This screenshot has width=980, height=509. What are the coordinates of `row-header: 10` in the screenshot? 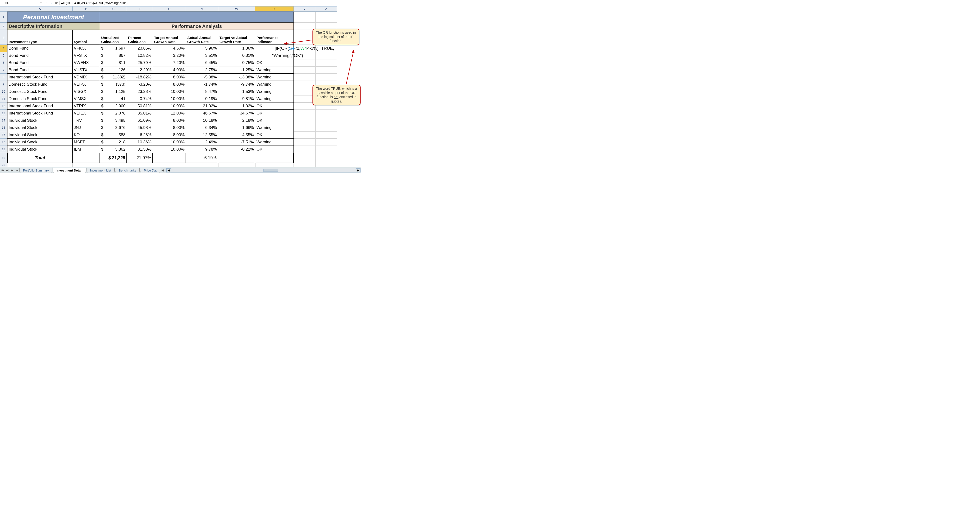 It's located at (4, 91).